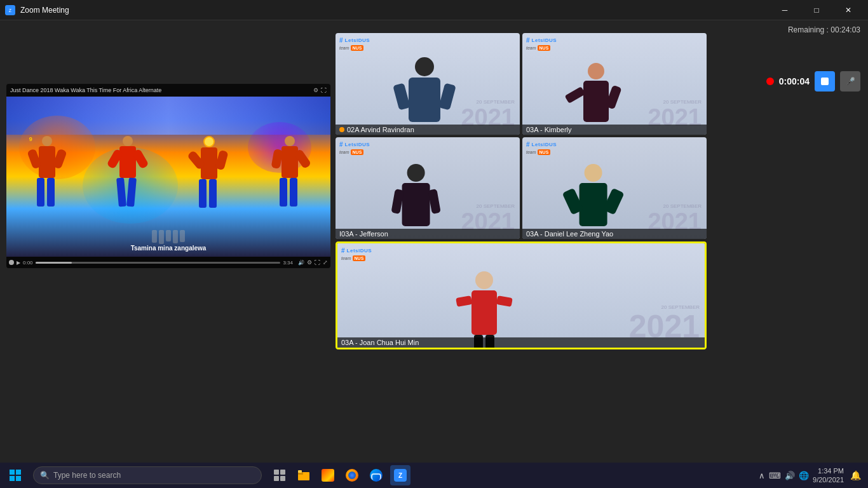  What do you see at coordinates (86, 90) in the screenshot?
I see `game-title: Just Dance 2018 Waka Waka This Time For …` at bounding box center [86, 90].